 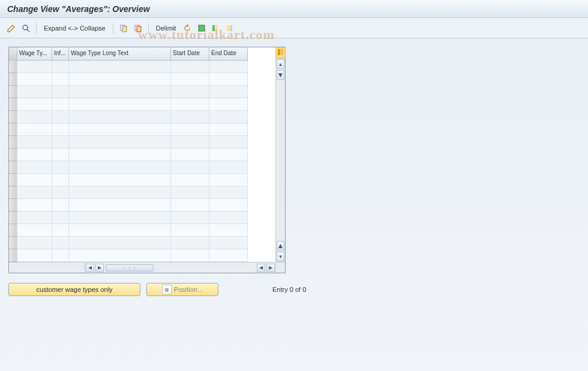 What do you see at coordinates (74, 289) in the screenshot?
I see `customer-wage-types-button: customer wage types only` at bounding box center [74, 289].